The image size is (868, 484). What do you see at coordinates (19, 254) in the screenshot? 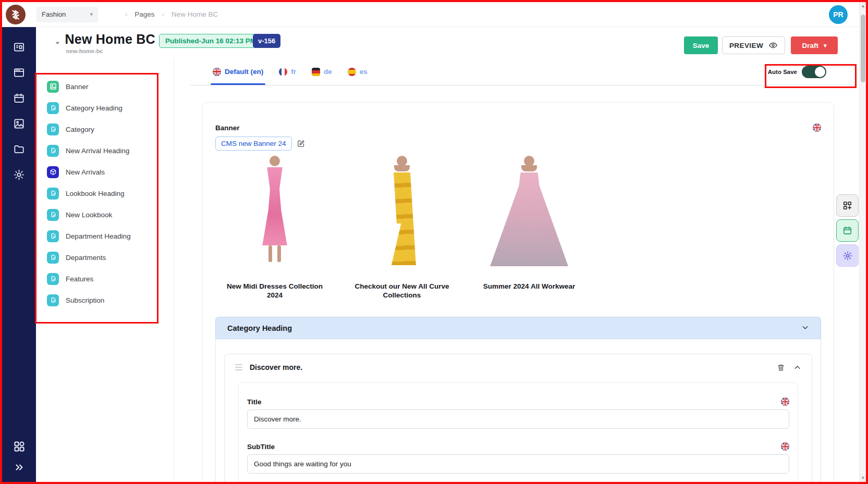
I see `left-icon-rail` at bounding box center [19, 254].